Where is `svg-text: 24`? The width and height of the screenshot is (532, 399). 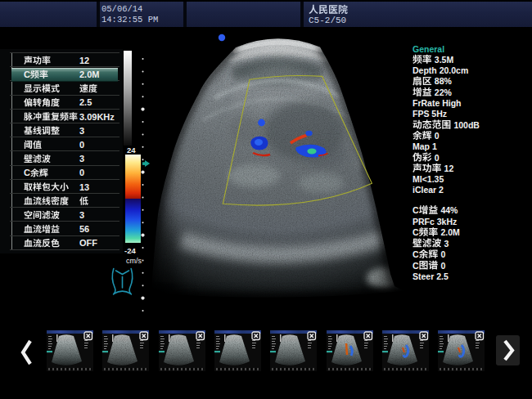
svg-text: 24 is located at coordinates (131, 150).